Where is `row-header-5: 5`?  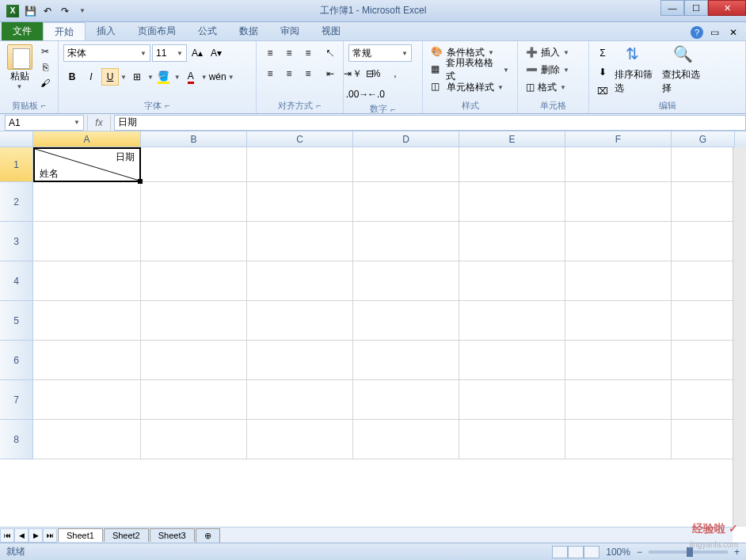
row-header-5: 5 is located at coordinates (17, 321).